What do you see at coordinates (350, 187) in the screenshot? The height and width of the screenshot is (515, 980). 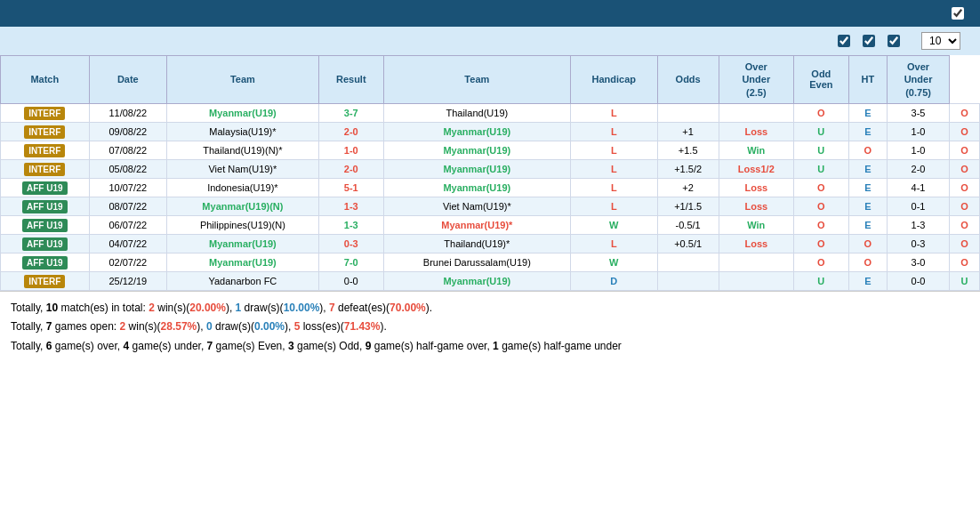 I see `cell-score: 5-1` at bounding box center [350, 187].